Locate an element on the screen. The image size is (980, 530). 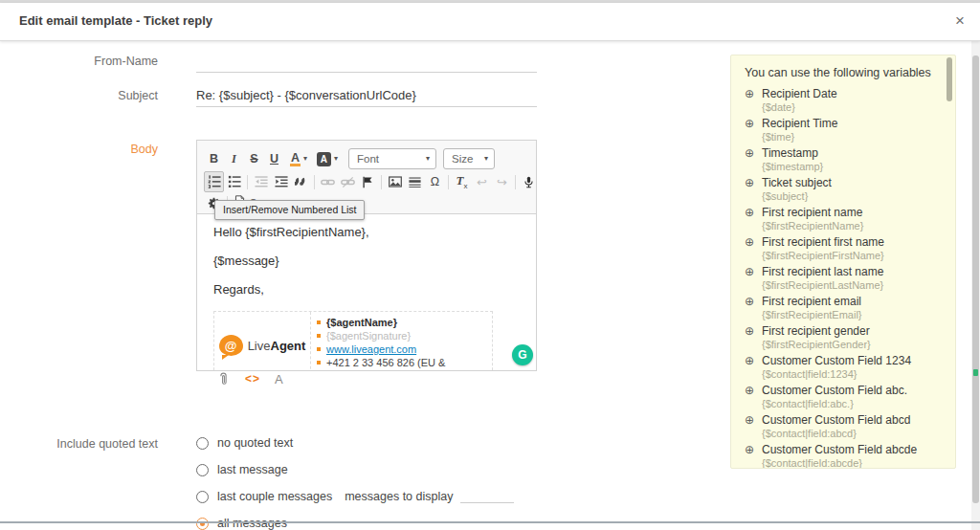
subject-label: Subject is located at coordinates (78, 96).